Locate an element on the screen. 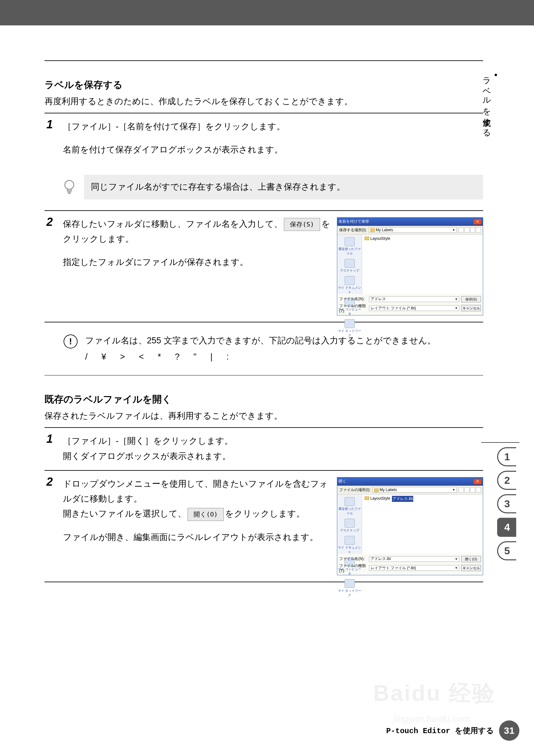 The image size is (534, 756). section1-title: ラベルを保存する is located at coordinates (264, 85).